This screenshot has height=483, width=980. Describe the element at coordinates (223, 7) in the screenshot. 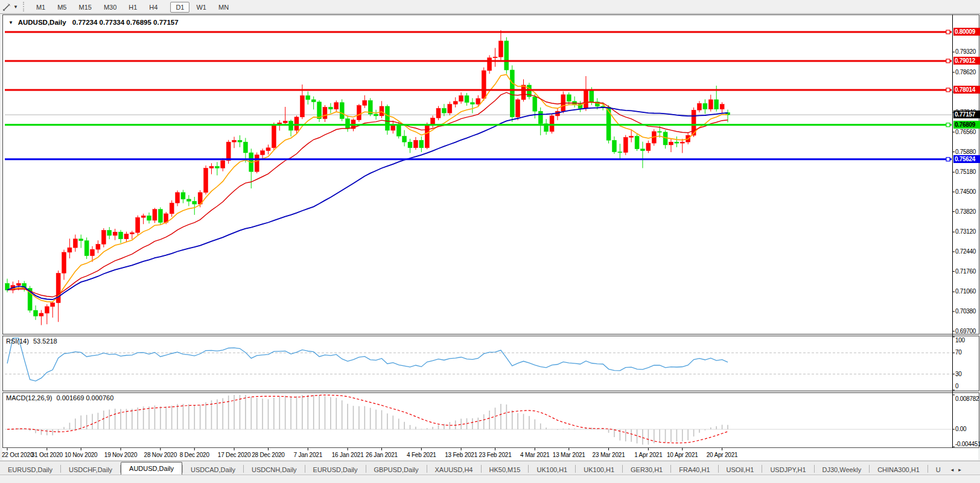

I see `timeframe-mn: MN` at that location.